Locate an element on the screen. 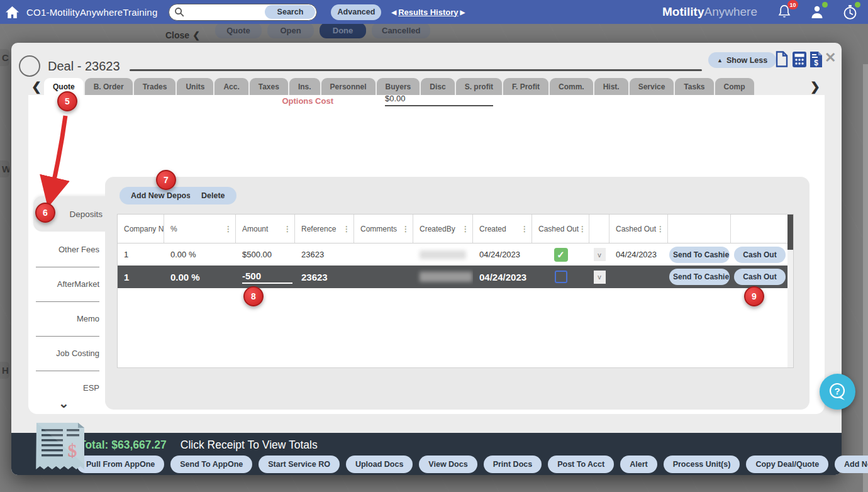  redacted-name is located at coordinates (446, 277).